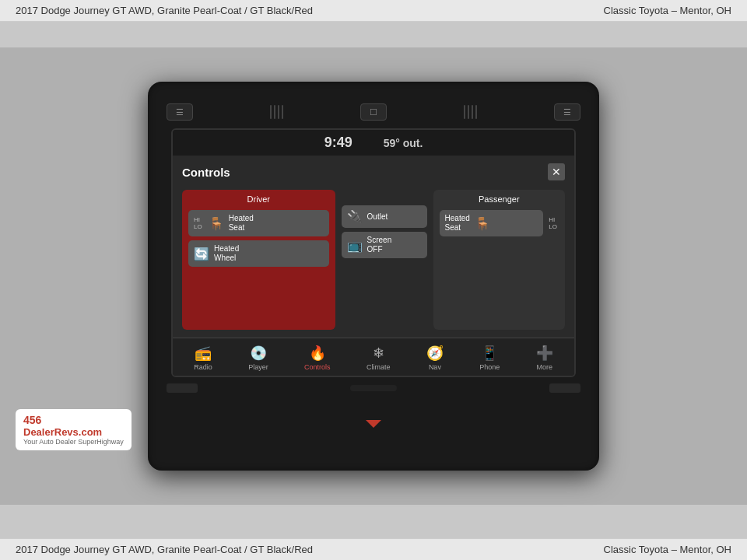 Image resolution: width=747 pixels, height=560 pixels. What do you see at coordinates (182, 388) in the screenshot?
I see `bezel-bottom-left` at bounding box center [182, 388].